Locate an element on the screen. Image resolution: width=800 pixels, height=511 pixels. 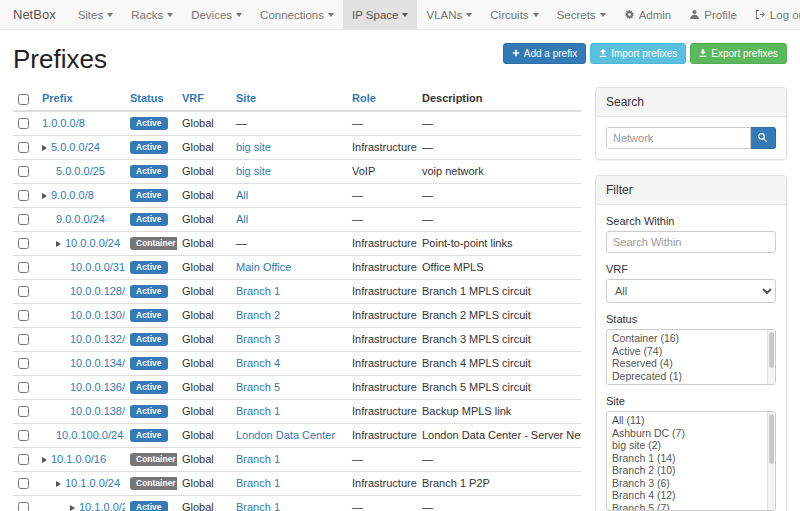
search-icon is located at coordinates (762, 138).